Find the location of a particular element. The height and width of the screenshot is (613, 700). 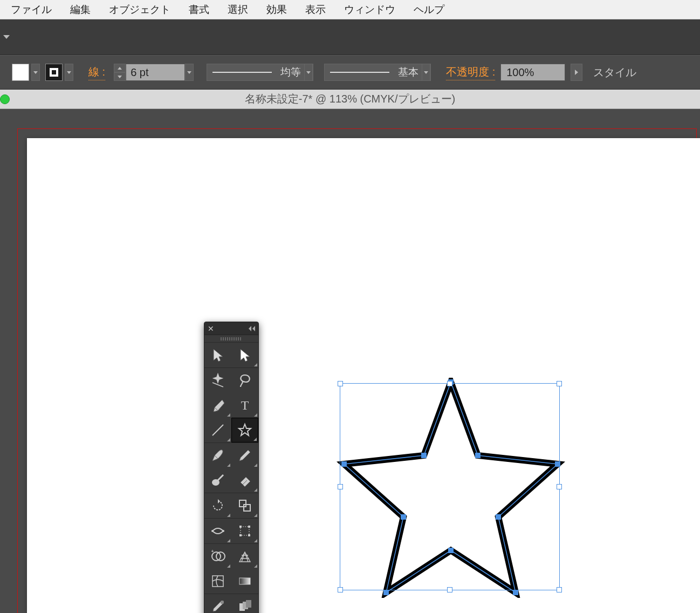

type-tool: T is located at coordinates (245, 405).